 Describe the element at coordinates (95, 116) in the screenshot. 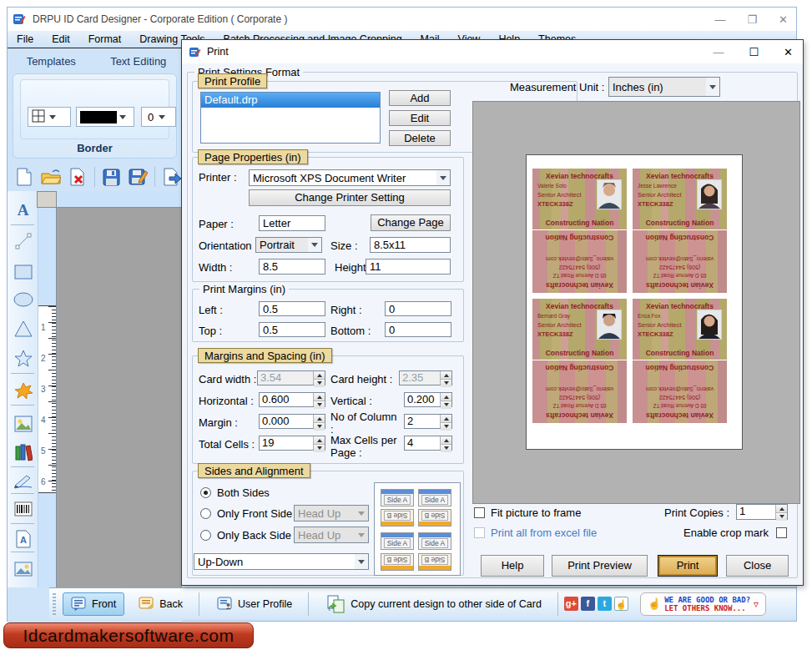

I see `border-group: 0 Border` at that location.